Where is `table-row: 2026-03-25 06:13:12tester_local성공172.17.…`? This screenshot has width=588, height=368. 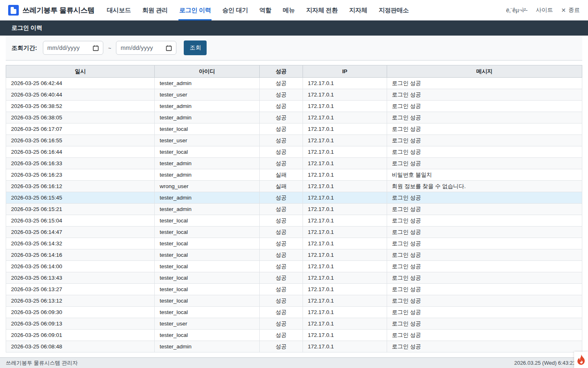 table-row: 2026-03-25 06:13:12tester_local성공172.17.… is located at coordinates (294, 301).